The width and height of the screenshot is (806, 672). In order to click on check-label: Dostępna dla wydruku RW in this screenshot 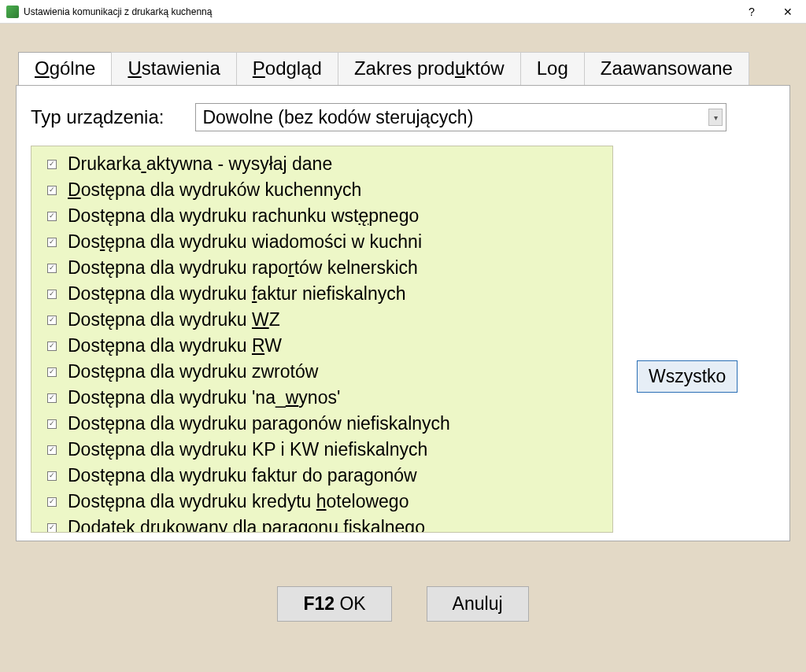, I will do `click(175, 346)`.